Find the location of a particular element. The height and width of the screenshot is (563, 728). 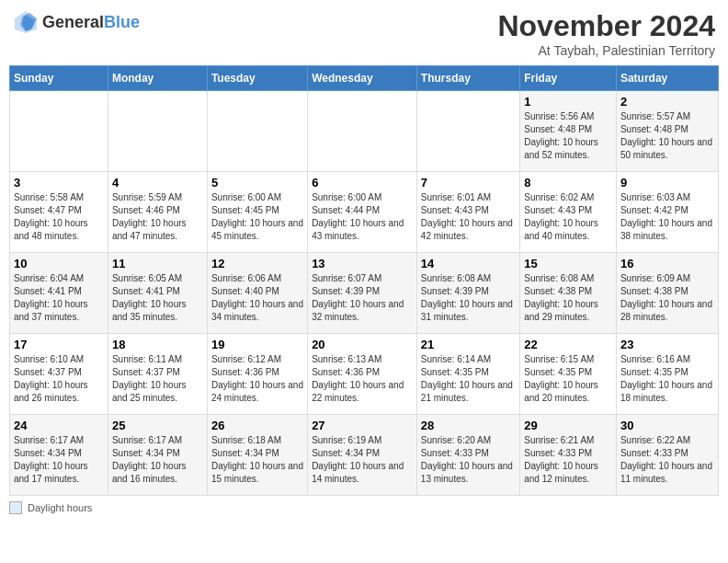

col-header-saturday: Saturday is located at coordinates (667, 79).